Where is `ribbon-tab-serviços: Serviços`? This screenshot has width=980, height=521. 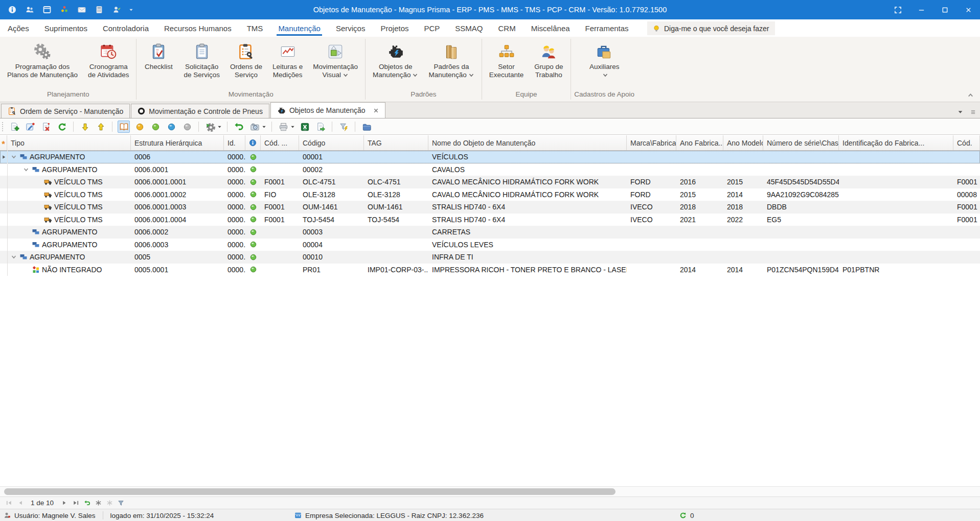 ribbon-tab-serviços: Serviços is located at coordinates (351, 28).